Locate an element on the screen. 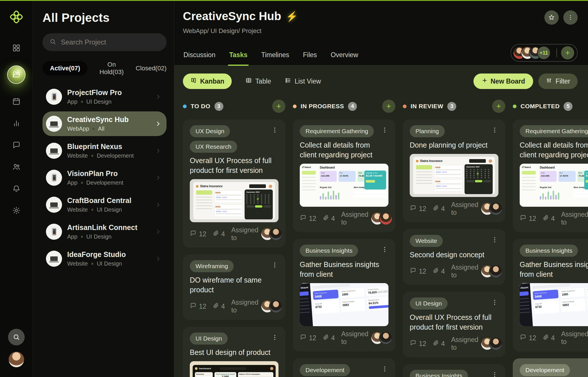  assignee-avatars is located at coordinates (383, 219).